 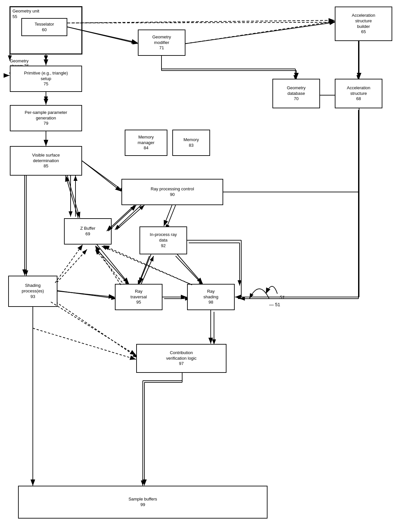 I want to click on acceleration-structure-box: Accelerationstructure68, so click(x=358, y=94).